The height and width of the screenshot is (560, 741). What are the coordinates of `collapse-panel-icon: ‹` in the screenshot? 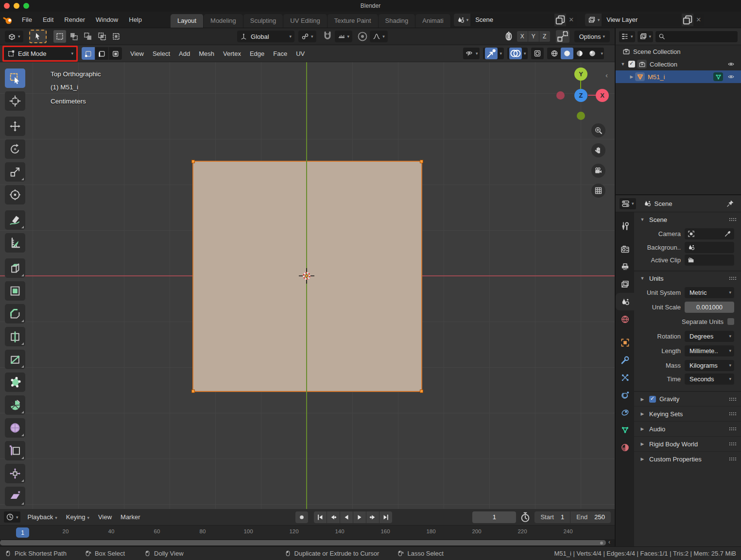 It's located at (606, 75).